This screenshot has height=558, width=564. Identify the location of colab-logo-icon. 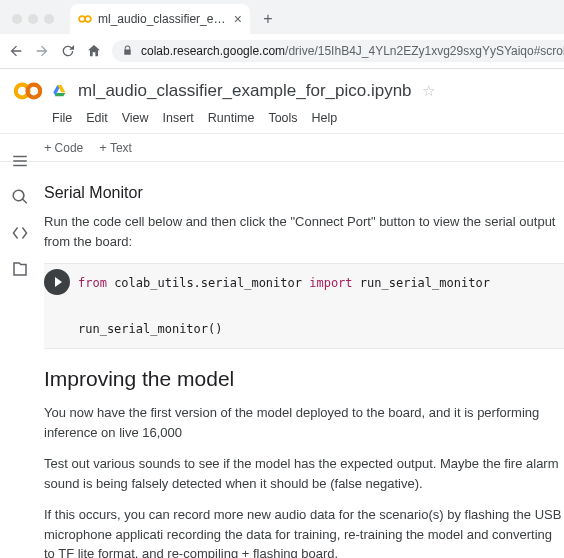
(28, 91).